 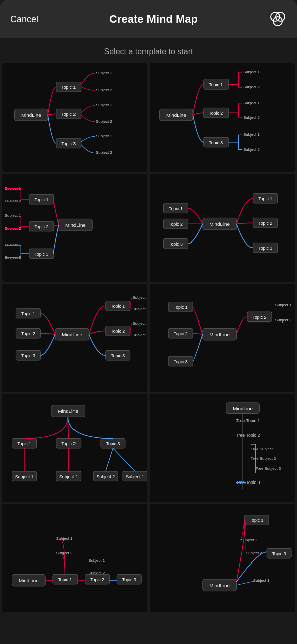 I want to click on app-header: Cancel Create Mind Map, so click(x=148, y=19).